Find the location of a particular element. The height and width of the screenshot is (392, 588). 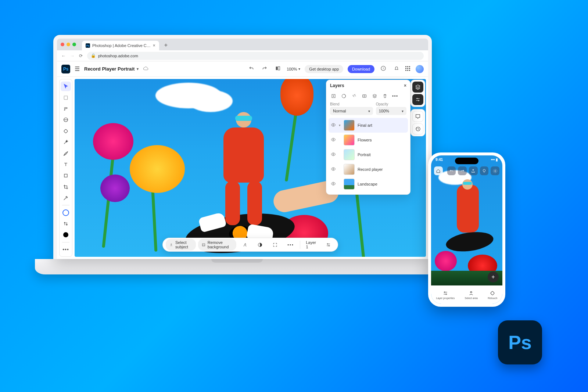

opacity-dropdown: 100%▾ is located at coordinates (391, 111).